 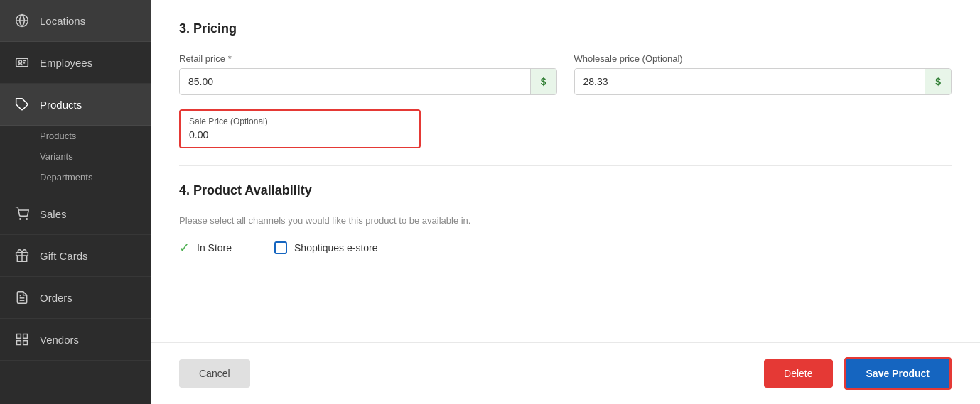 I want to click on sidebar-item-products-label: Products, so click(x=61, y=105).